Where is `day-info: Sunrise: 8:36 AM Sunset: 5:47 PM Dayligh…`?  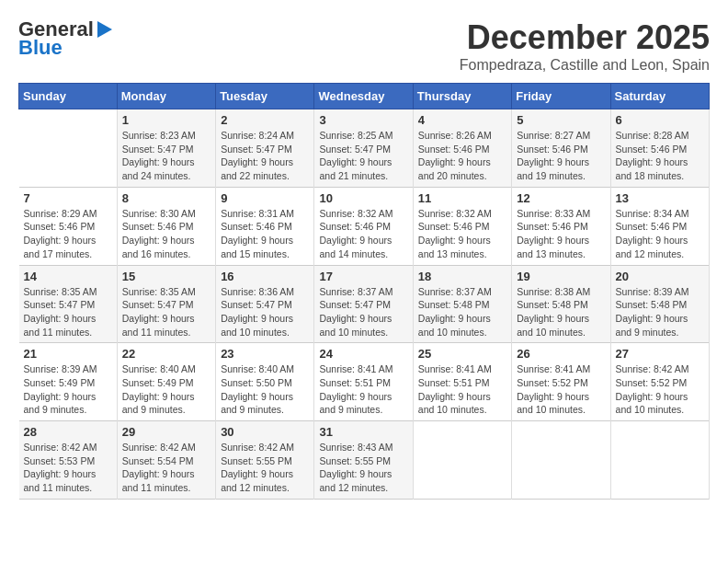
day-info: Sunrise: 8:36 AM Sunset: 5:47 PM Dayligh… is located at coordinates (265, 313).